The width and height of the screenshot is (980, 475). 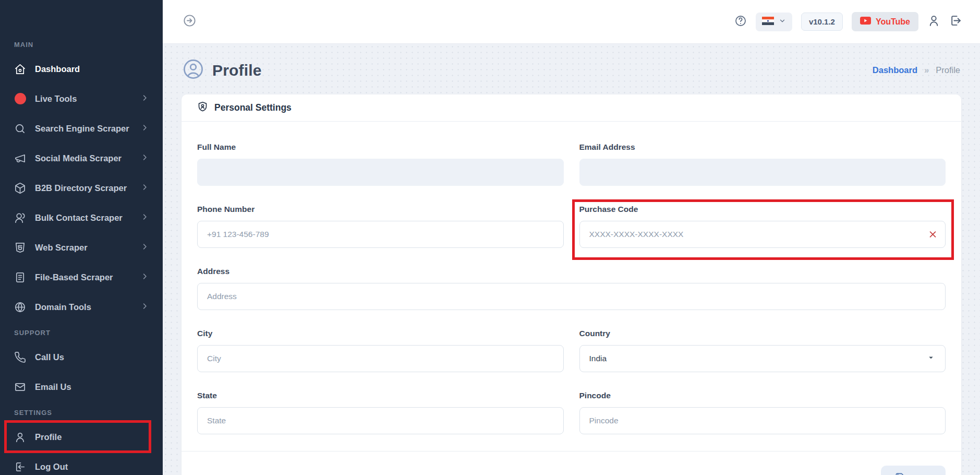 I want to click on email-field: Email Address, so click(x=763, y=164).